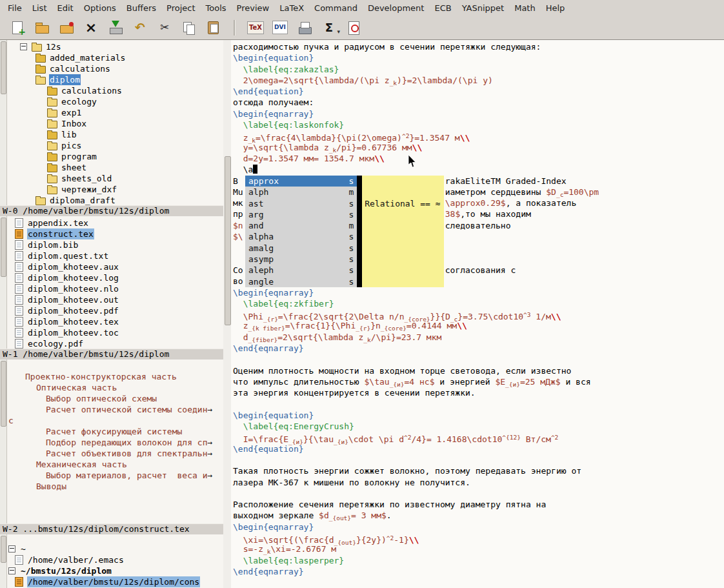 The width and height of the screenshot is (724, 588). I want to click on file-item: diplom_khoteev.log, so click(119, 278).